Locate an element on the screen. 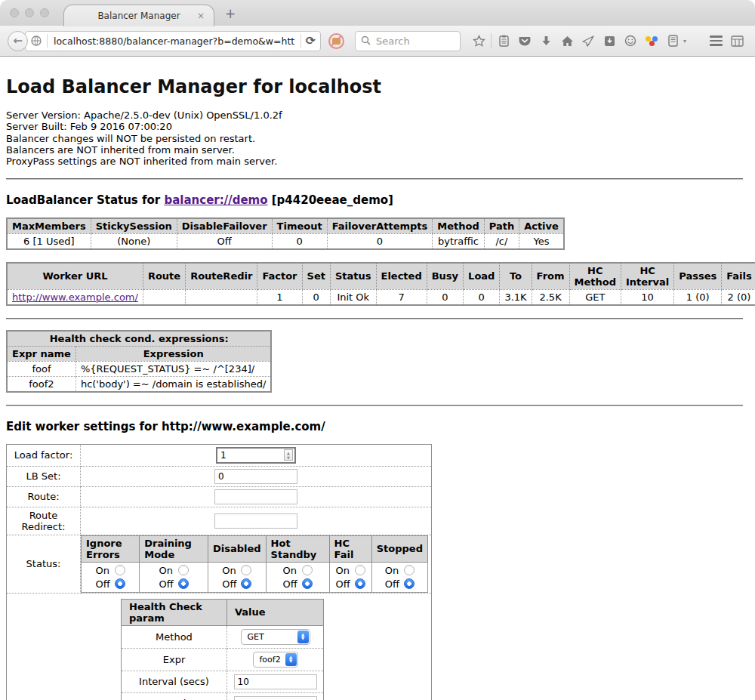 This screenshot has width=755, height=700. expr-row: foof %{REQUEST_STATUS} =~ /^[234]/ is located at coordinates (139, 369).